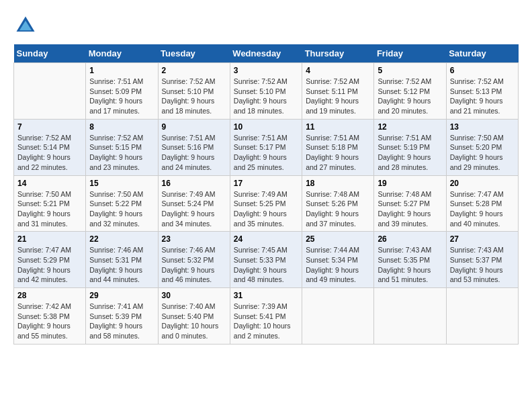 This screenshot has height=411, width=532. Describe the element at coordinates (338, 239) in the screenshot. I see `day-number: 25` at that location.